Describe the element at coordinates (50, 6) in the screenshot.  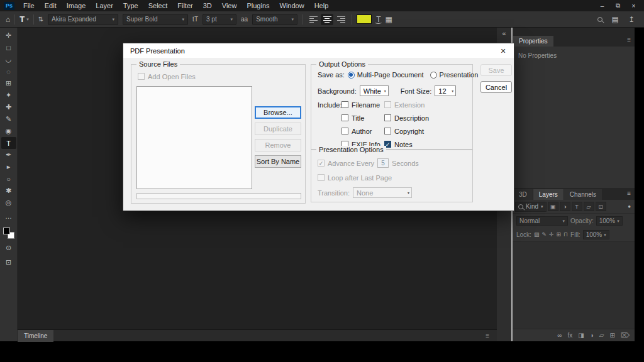
I see `menu-edit: Edit` at that location.